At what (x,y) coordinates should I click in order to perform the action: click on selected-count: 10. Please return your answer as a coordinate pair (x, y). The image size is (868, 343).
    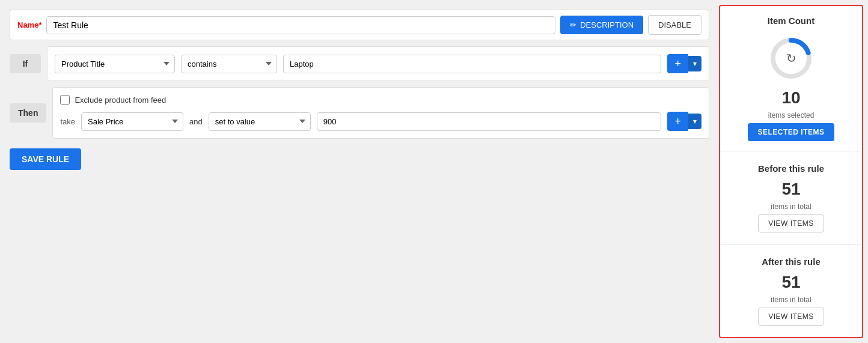
    Looking at the image, I should click on (791, 98).